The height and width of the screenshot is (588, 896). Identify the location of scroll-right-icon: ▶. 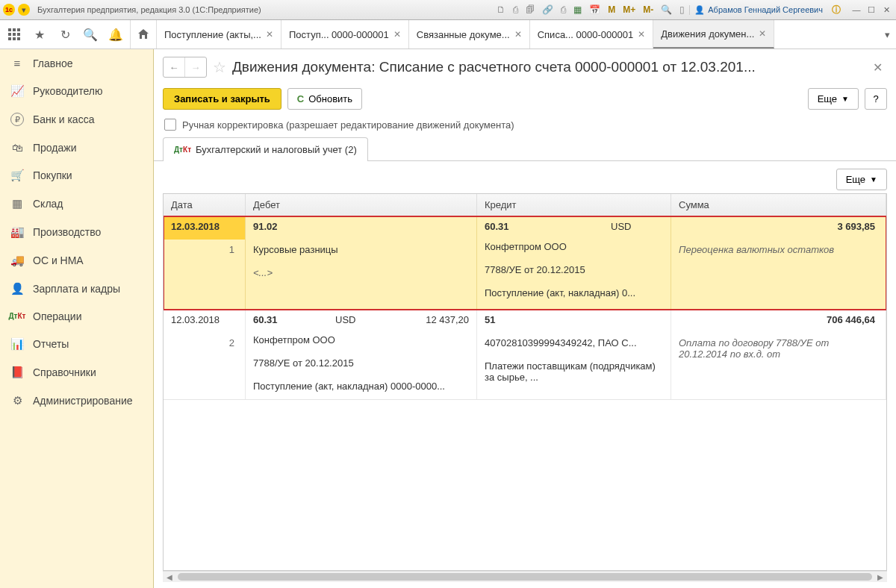
(880, 577).